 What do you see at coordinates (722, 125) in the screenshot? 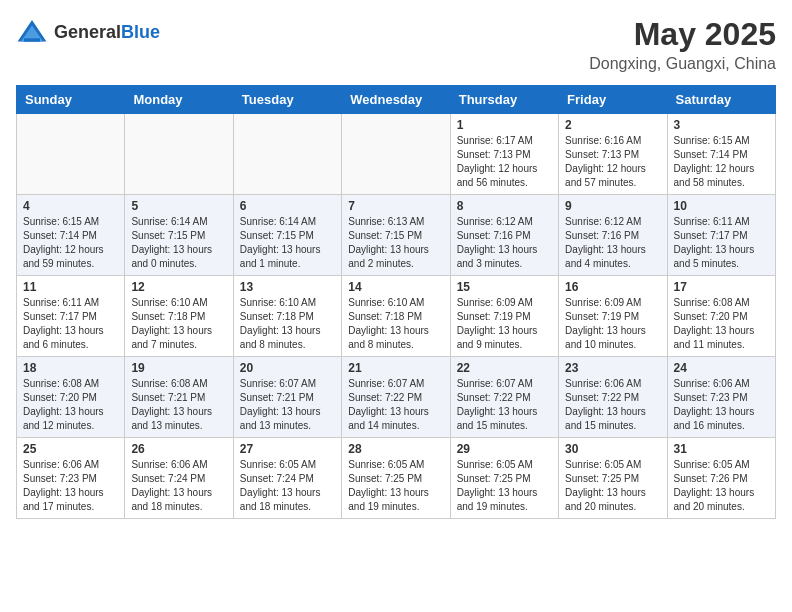
I see `day-number: 3` at bounding box center [722, 125].